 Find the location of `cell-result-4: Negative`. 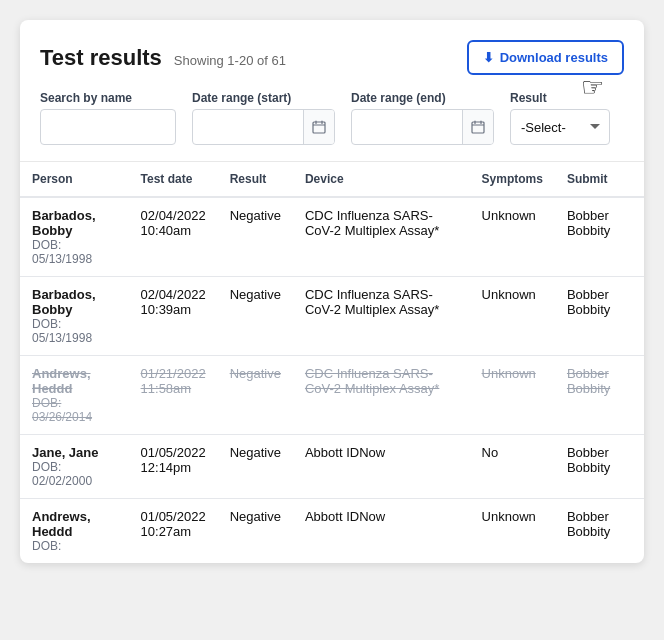

cell-result-4: Negative is located at coordinates (256, 532).